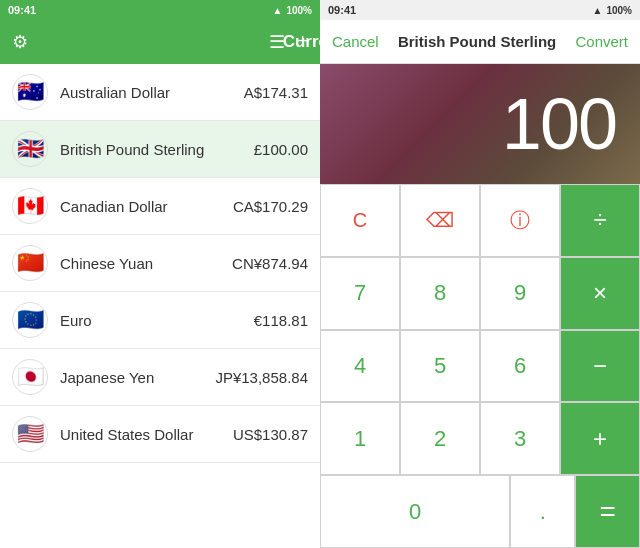  I want to click on key-1: 1, so click(360, 438).